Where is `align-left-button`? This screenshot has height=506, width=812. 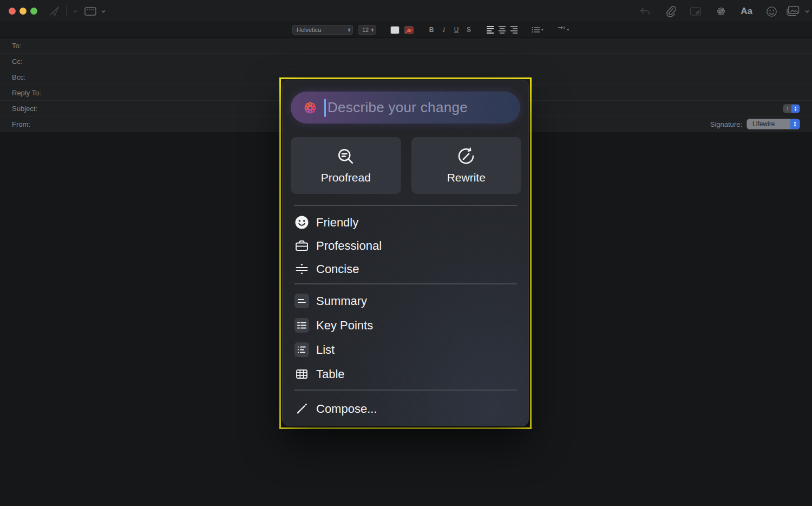 align-left-button is located at coordinates (490, 30).